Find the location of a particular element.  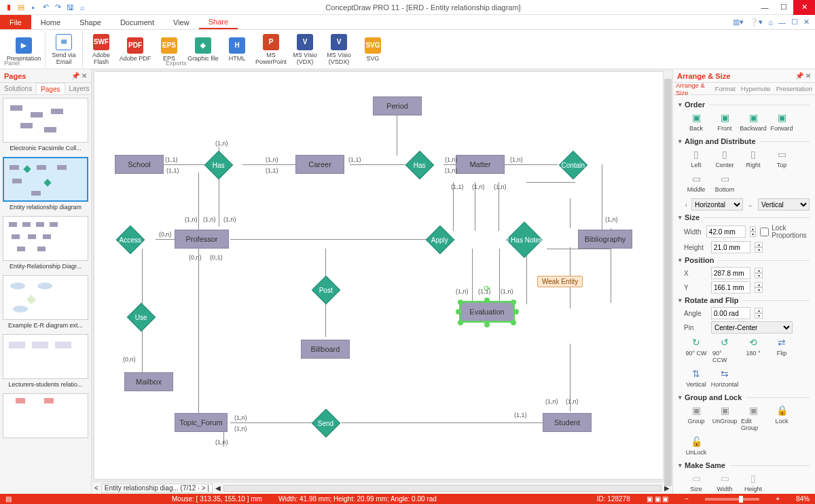

ribbon-graphic: ◆Graphic file is located at coordinates (203, 49).